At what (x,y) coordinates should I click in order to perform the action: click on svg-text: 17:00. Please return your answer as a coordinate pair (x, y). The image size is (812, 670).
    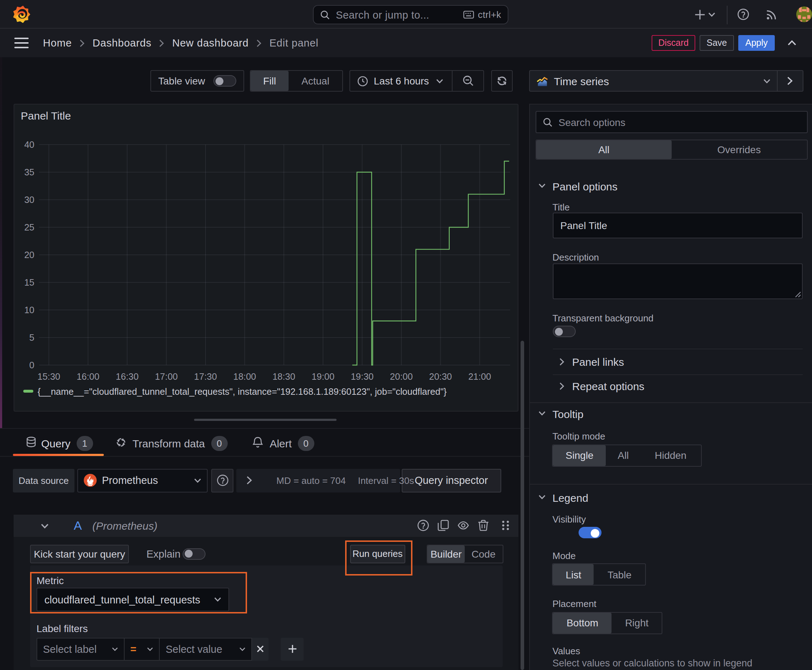
    Looking at the image, I should click on (166, 377).